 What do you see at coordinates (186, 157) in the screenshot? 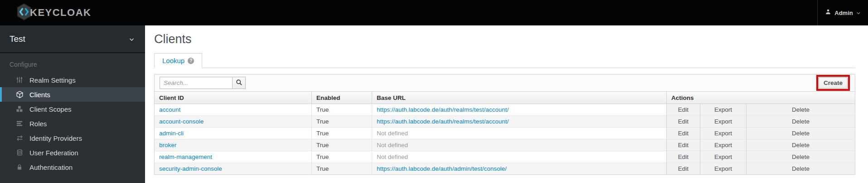
I see `client-id-link: realm-management` at bounding box center [186, 157].